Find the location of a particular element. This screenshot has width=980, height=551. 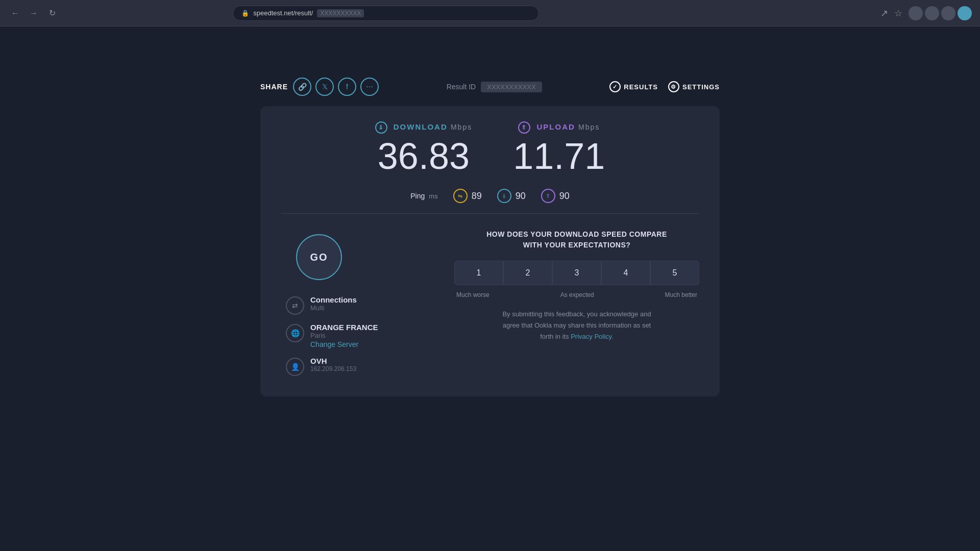

jitter-up-block: ⇑ 90 is located at coordinates (555, 196).